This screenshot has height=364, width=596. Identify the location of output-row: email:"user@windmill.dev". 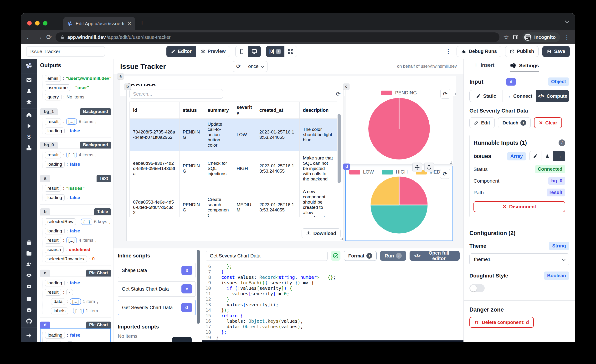
(77, 78).